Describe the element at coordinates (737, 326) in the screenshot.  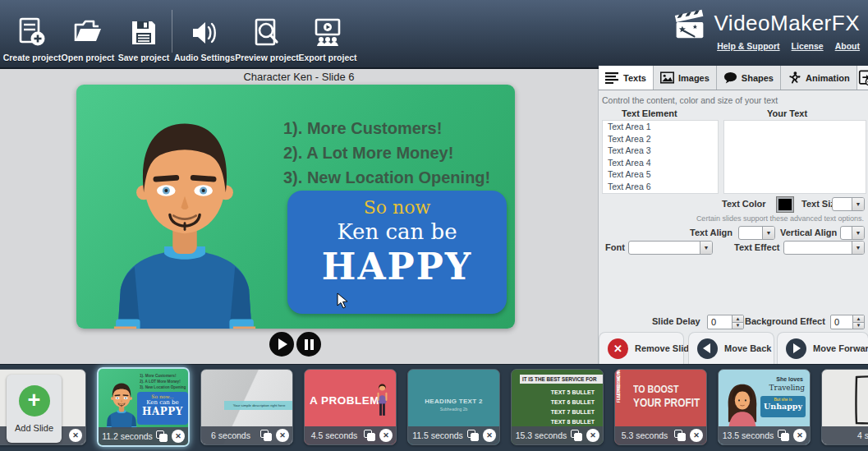
I see `slide-delay-down-button: ▼` at that location.